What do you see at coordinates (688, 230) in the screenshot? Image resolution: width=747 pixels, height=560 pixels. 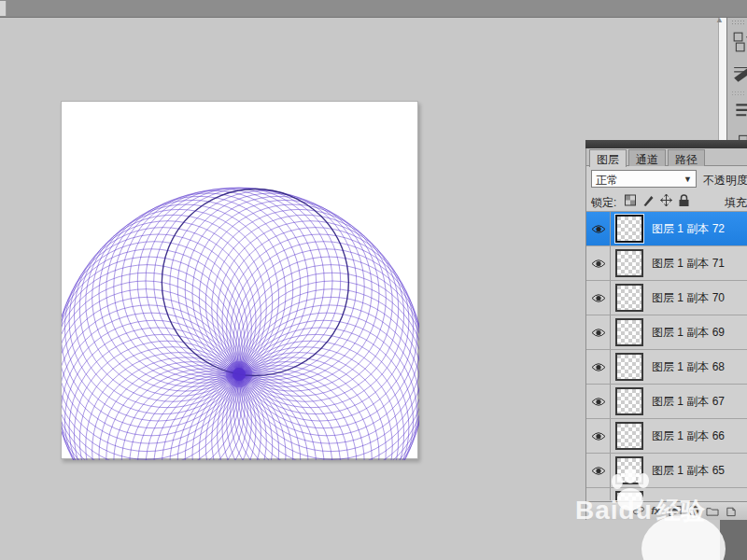 I see `layer-name: 图层 1 副本 72` at bounding box center [688, 230].